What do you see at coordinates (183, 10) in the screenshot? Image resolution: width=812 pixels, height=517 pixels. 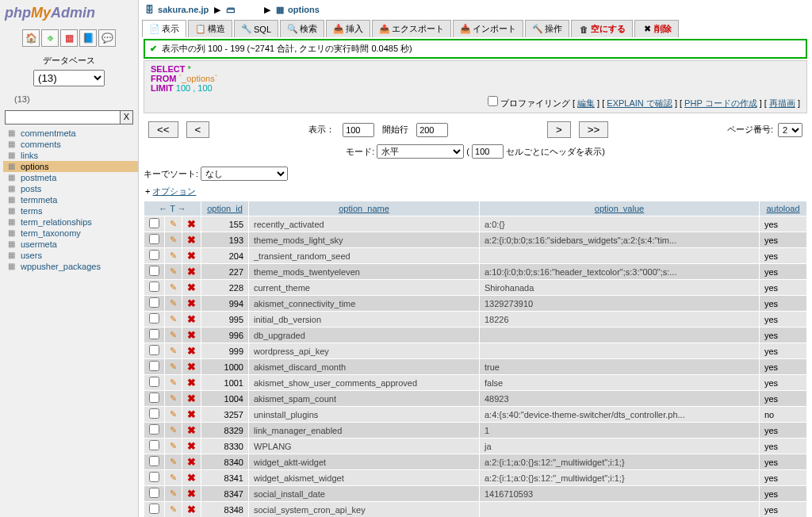 I see `breadcrumb-host: sakura.ne.jp` at bounding box center [183, 10].